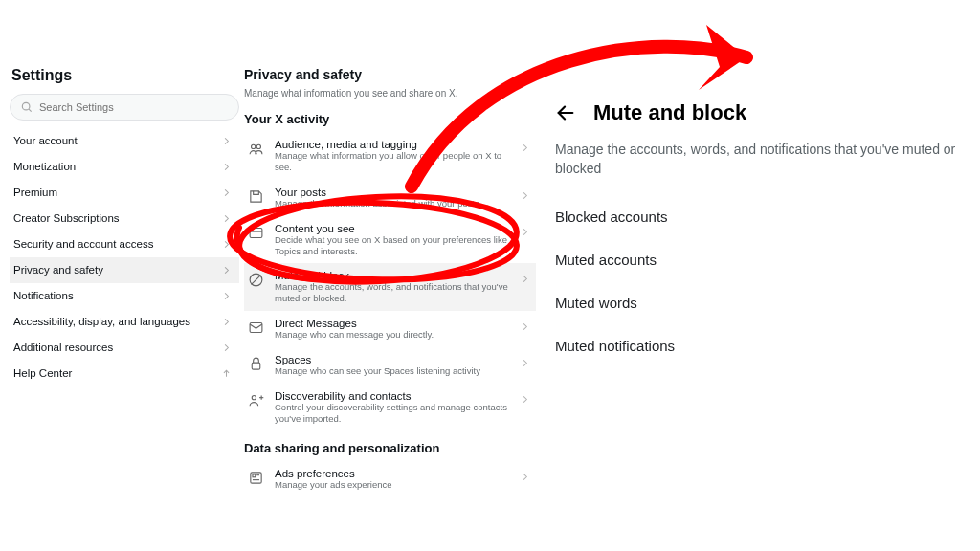  I want to click on sidebar-item-label: Notifications, so click(44, 296).